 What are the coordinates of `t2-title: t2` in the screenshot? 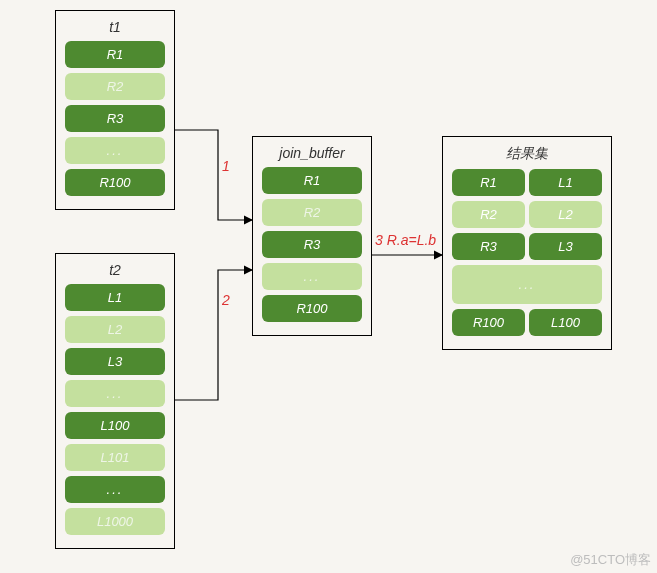 It's located at (115, 270).